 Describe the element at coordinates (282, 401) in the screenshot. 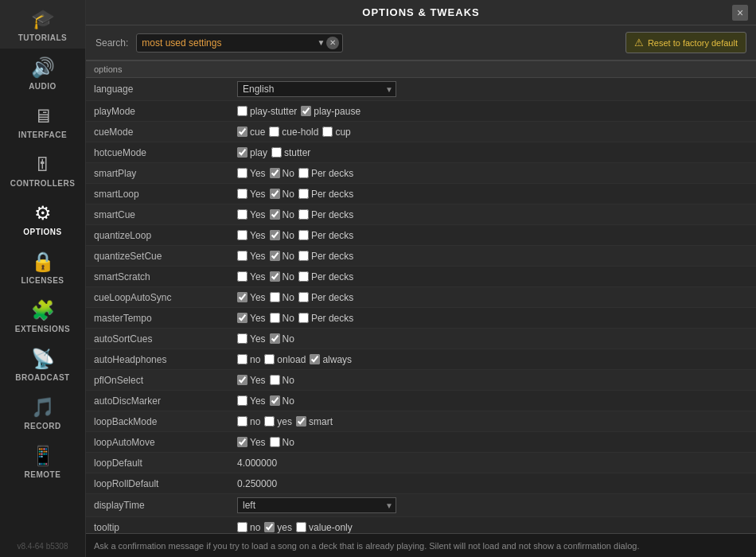

I see `checkbox-label-autoDiscMarker-1: No` at that location.